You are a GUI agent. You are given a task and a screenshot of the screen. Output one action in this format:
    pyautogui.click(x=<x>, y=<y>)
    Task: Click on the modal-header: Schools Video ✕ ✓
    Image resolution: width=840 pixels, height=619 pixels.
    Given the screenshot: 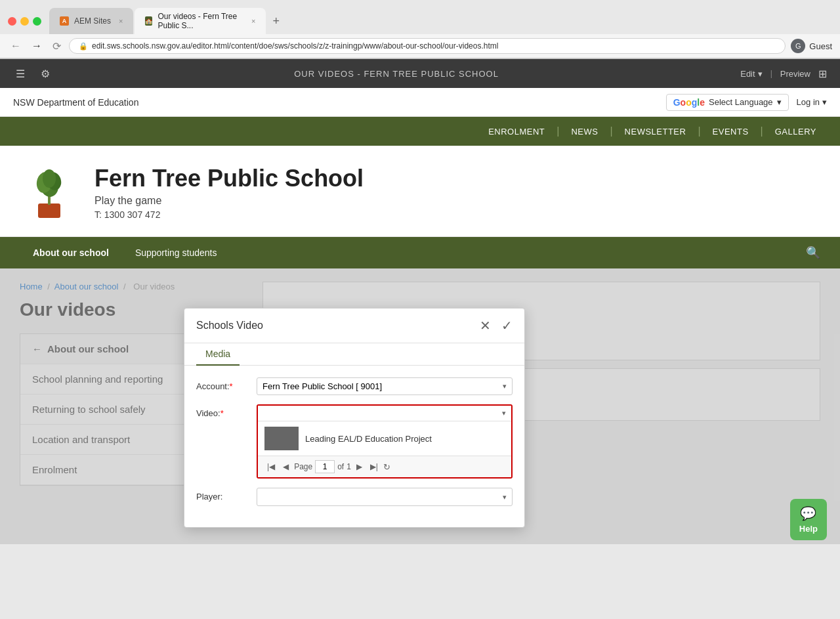 What is the action you would take?
    pyautogui.click(x=354, y=326)
    